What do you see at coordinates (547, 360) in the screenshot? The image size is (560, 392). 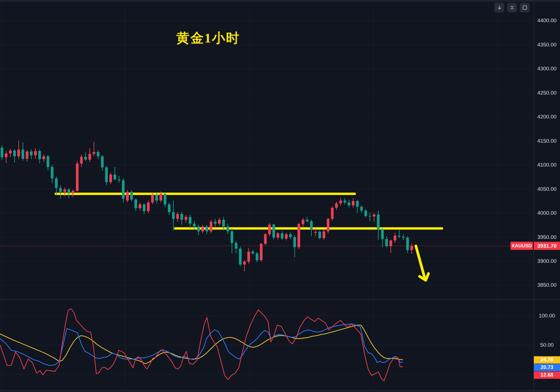 I see `kdj-value-label-D: 24.76` at bounding box center [547, 360].